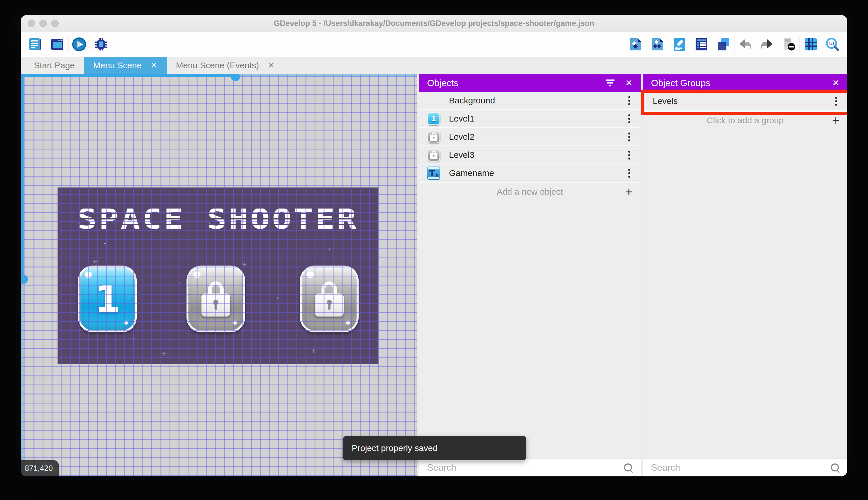  I want to click on open-properties-button, so click(680, 44).